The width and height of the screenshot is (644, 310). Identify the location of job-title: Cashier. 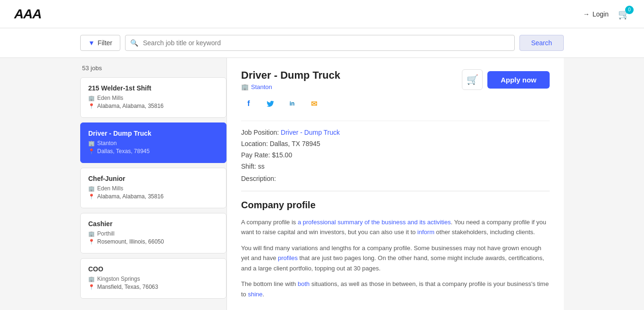
(153, 224).